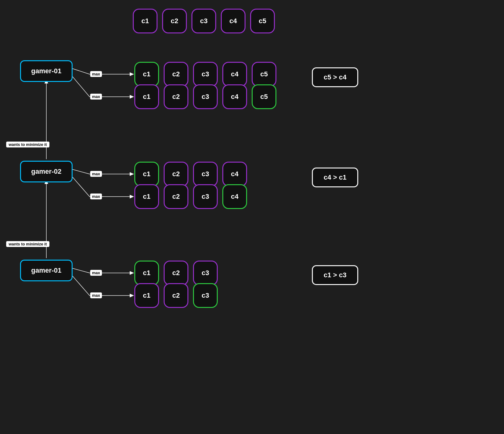 The height and width of the screenshot is (434, 504). I want to click on top-row-c4: c4, so click(233, 21).